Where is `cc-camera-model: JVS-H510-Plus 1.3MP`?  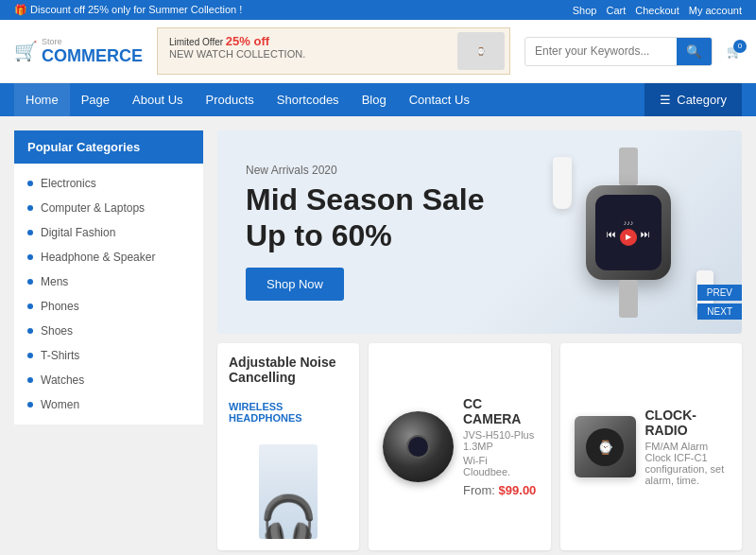
cc-camera-model: JVS-H510-Plus 1.3MP is located at coordinates (500, 441).